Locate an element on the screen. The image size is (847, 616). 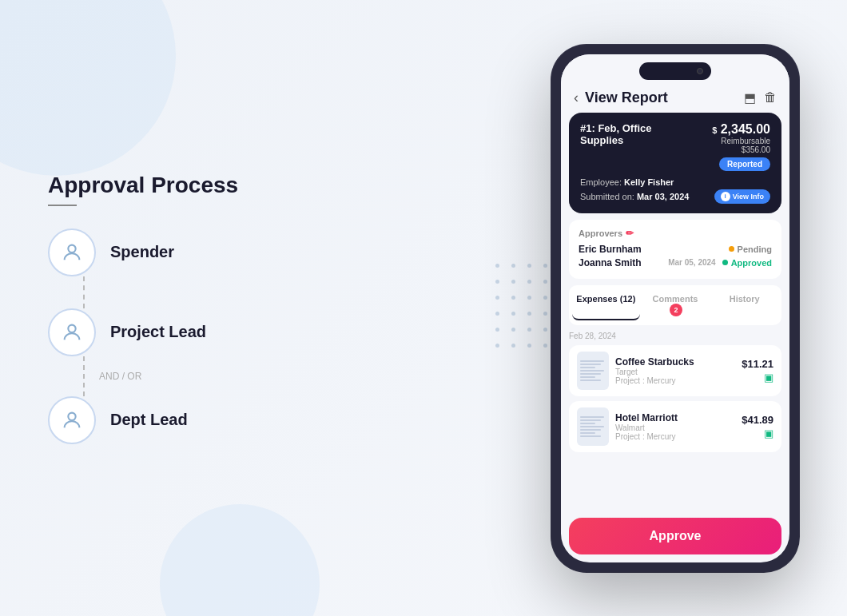
approver-row-0: Eric Burnham Pending is located at coordinates (675, 249).